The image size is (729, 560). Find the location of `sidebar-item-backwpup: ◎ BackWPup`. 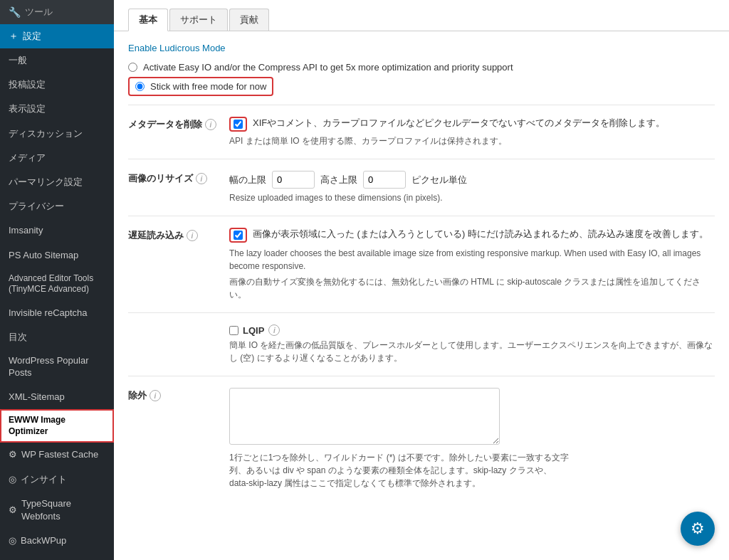

sidebar-item-backwpup: ◎ BackWPup is located at coordinates (57, 541).